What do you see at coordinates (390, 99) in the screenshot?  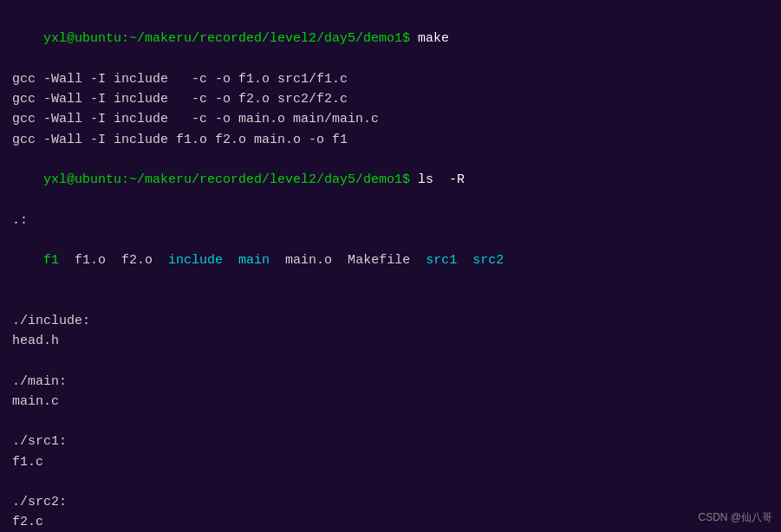 I see `terminal-line-3: gcc -Wall -I include -c -o f2.o src2/f2.…` at bounding box center [390, 99].